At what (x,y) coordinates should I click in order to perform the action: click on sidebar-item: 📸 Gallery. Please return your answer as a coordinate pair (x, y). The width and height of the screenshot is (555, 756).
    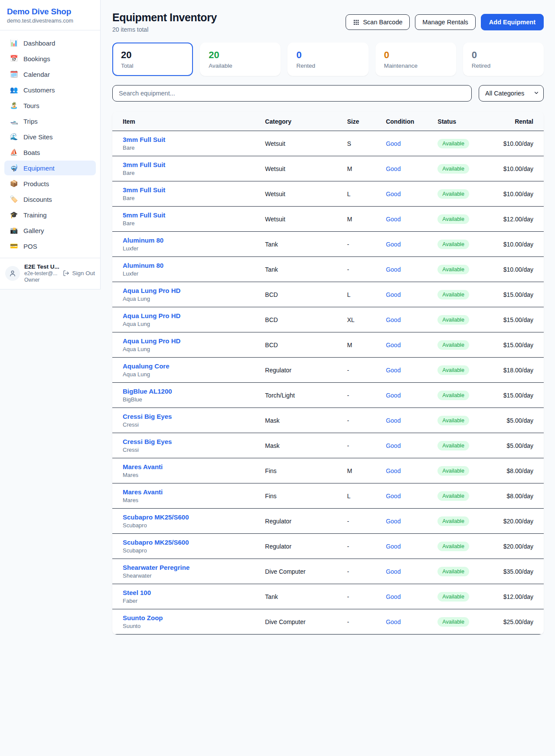
    Looking at the image, I should click on (50, 230).